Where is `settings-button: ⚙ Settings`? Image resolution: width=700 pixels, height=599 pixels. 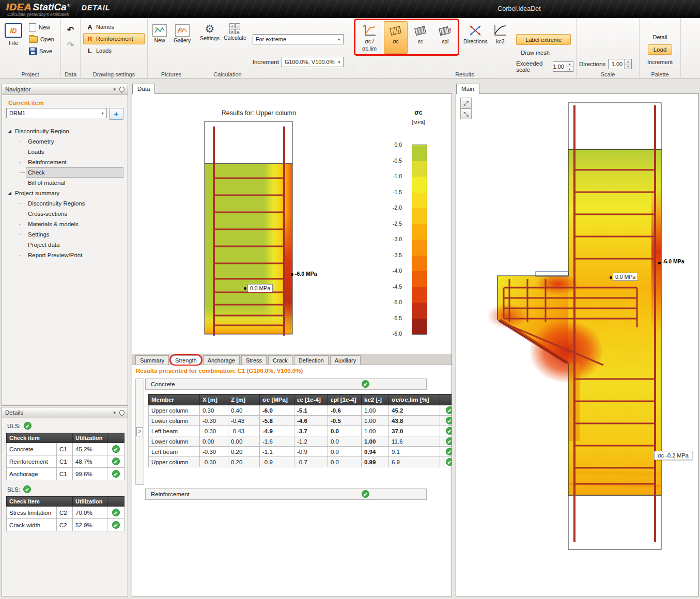 settings-button: ⚙ Settings is located at coordinates (210, 33).